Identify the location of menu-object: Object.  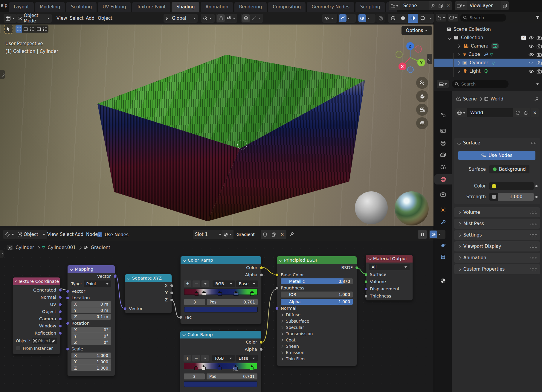
(105, 18).